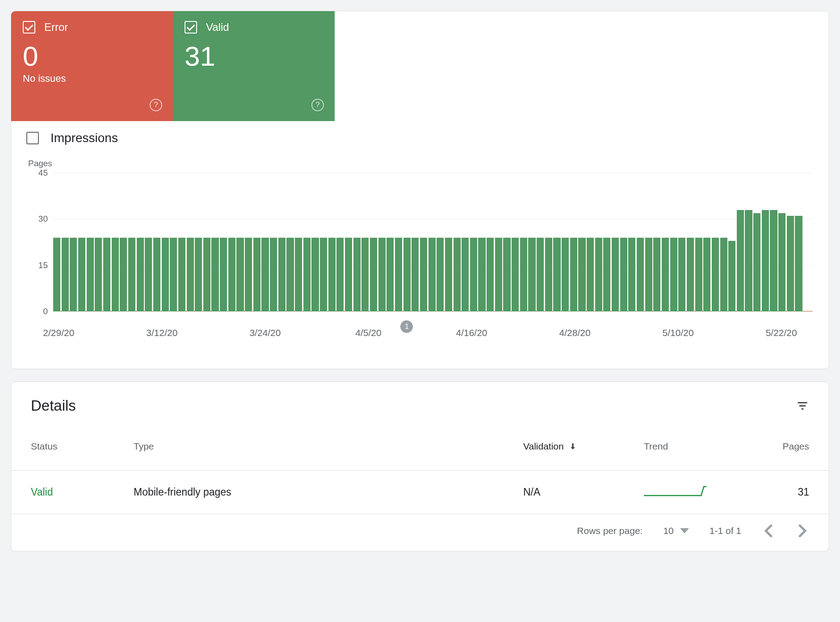 This screenshot has height=622, width=840. I want to click on col-type: Type, so click(328, 446).